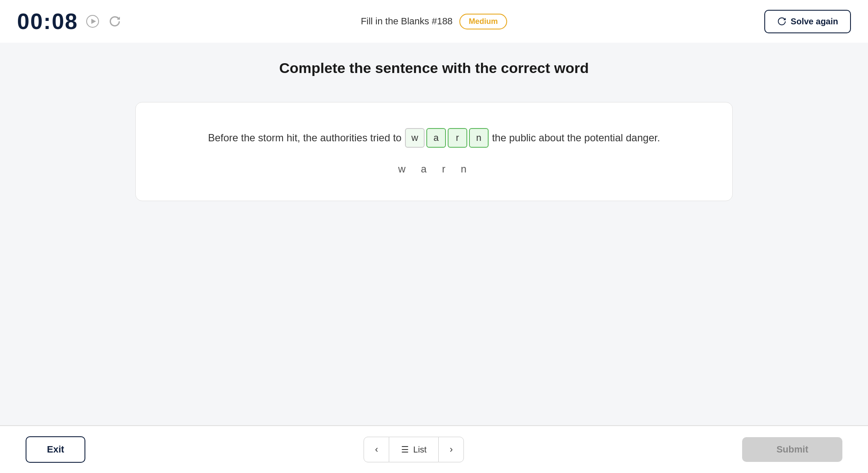 The width and height of the screenshot is (868, 473). Describe the element at coordinates (55, 450) in the screenshot. I see `exit-button: Exit` at that location.